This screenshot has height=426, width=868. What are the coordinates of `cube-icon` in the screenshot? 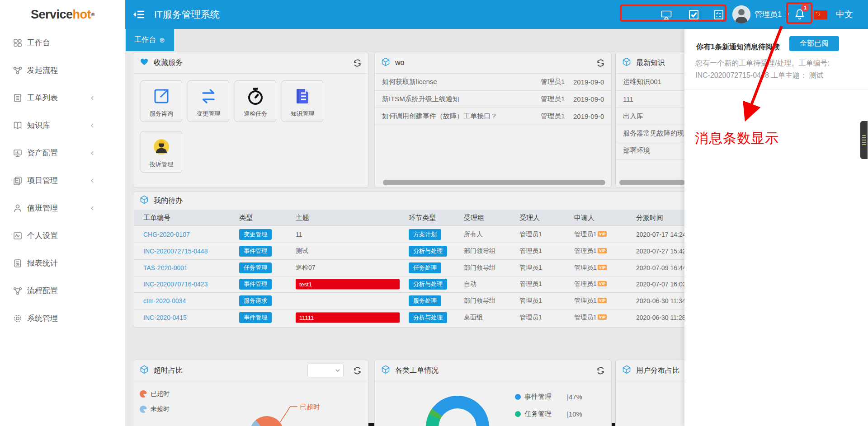 It's located at (386, 63).